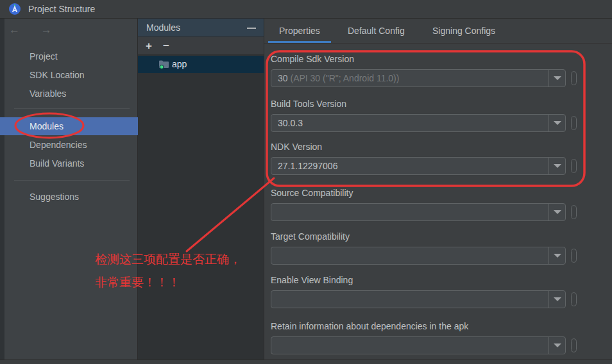  I want to click on field-target-compatibility: Target Compatibility, so click(441, 236).